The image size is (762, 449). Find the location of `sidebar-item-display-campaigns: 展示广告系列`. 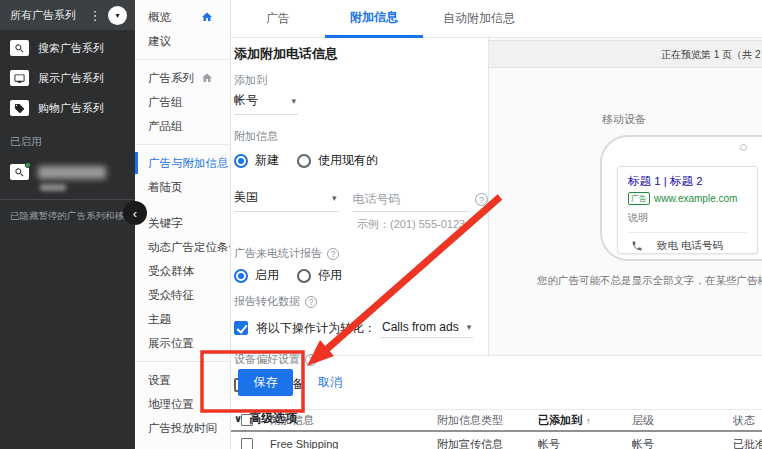

sidebar-item-display-campaigns: 展示广告系列 is located at coordinates (68, 78).